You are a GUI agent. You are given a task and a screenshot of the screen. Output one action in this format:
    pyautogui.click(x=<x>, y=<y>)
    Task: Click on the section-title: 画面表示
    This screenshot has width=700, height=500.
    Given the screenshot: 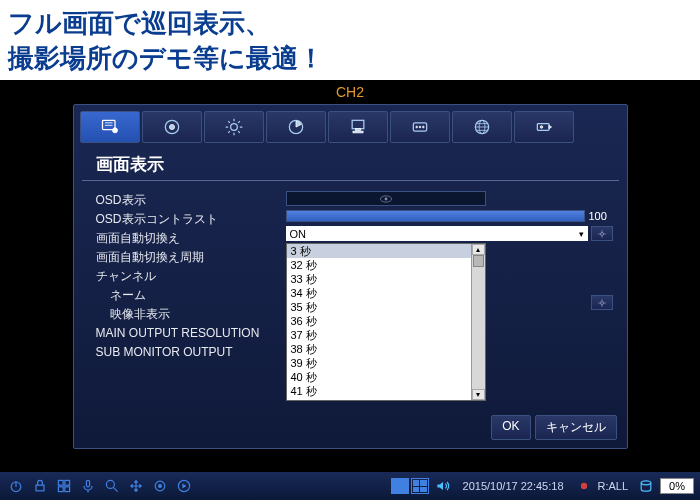 What is the action you would take?
    pyautogui.click(x=350, y=164)
    